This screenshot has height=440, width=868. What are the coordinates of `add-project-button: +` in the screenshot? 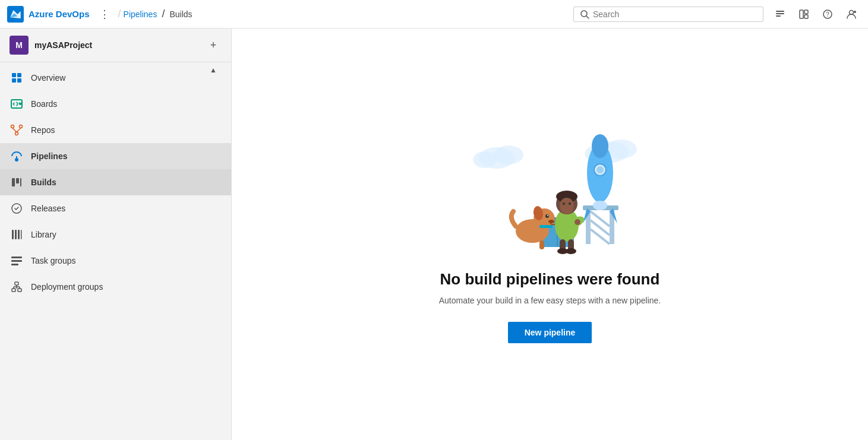 It's located at (213, 45).